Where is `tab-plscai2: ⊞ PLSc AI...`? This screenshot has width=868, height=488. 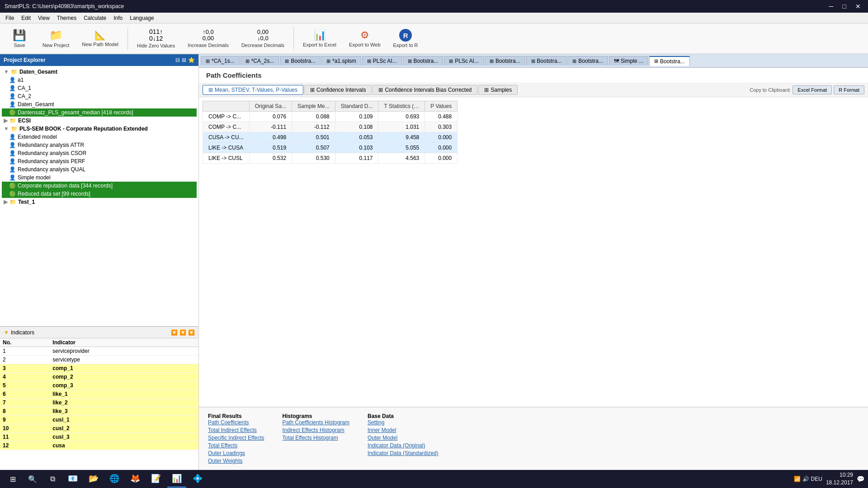 tab-plscai2: ⊞ PLSc AI... is located at coordinates (464, 61).